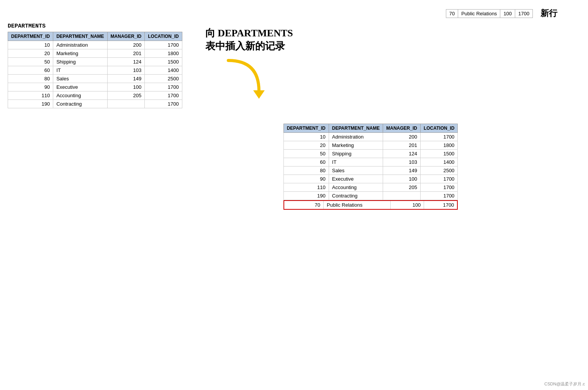 The height and width of the screenshot is (390, 588). I want to click on bottom-col-dept-id: DEPARTMENT_ID, so click(306, 129).